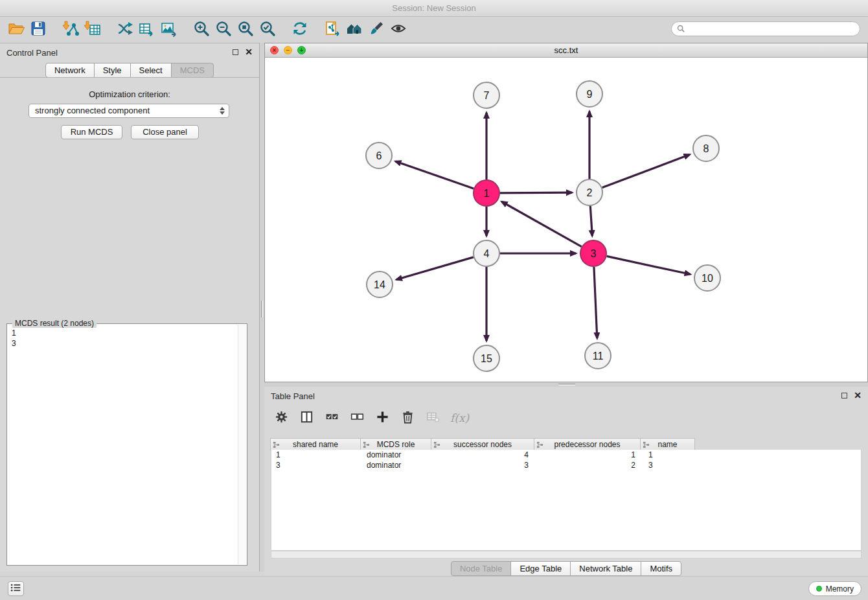  I want to click on graph-node: 7, so click(486, 95).